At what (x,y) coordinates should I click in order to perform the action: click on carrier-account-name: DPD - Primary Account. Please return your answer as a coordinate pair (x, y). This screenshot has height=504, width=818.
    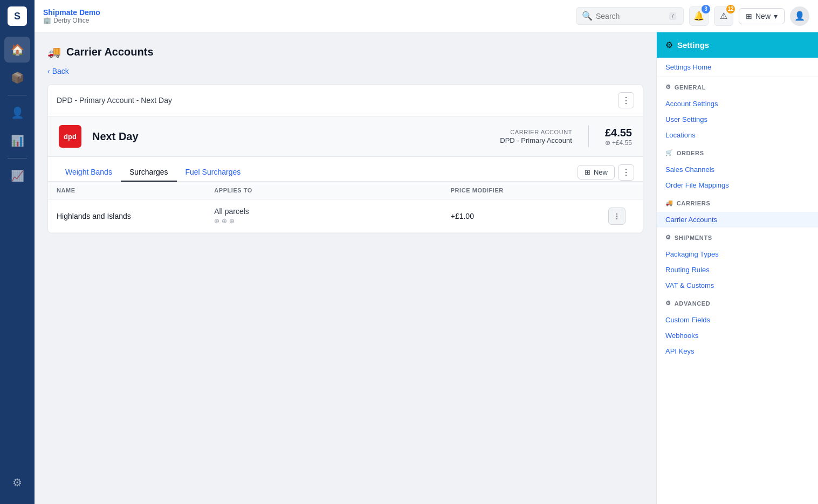
    Looking at the image, I should click on (536, 140).